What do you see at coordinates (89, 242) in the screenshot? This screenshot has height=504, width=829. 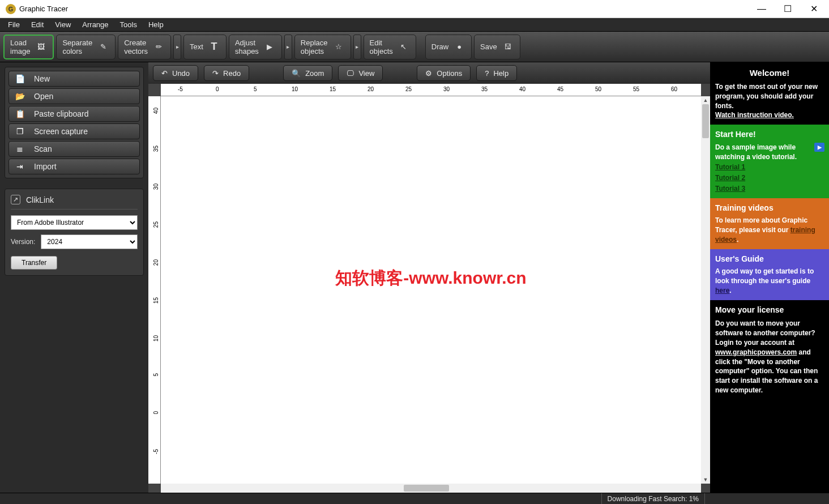 I see `cliklink-version-select: 2024` at bounding box center [89, 242].